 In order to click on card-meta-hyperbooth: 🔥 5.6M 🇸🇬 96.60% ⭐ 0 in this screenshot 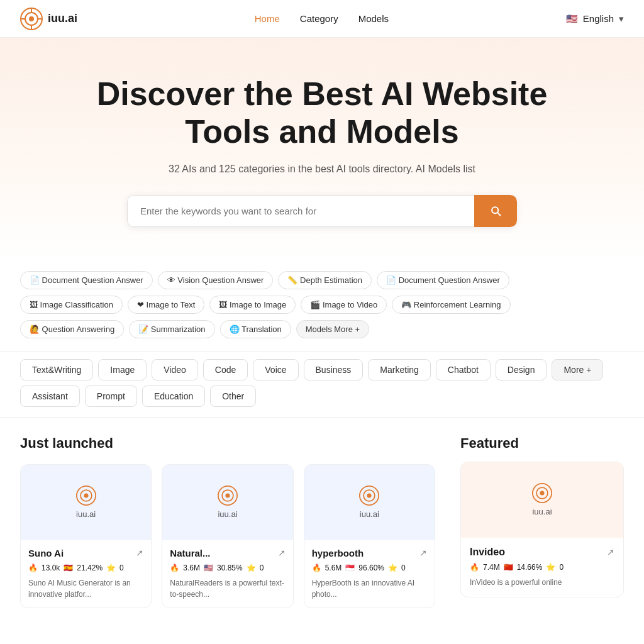, I will do `click(370, 568)`.